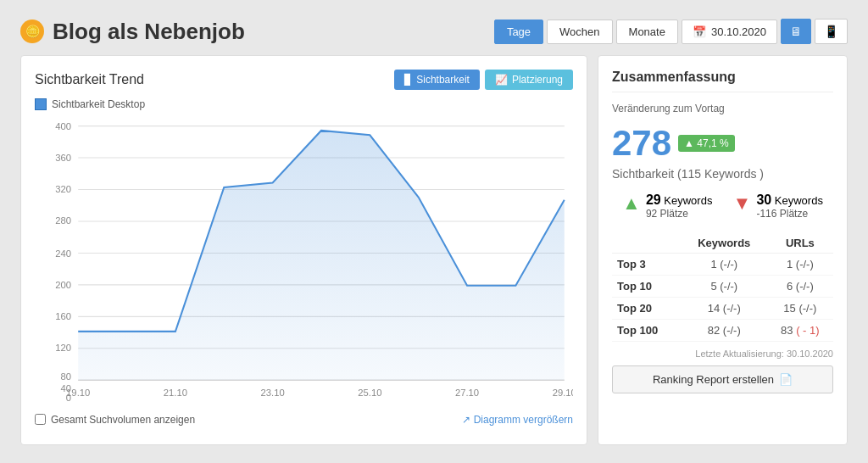  What do you see at coordinates (63, 157) in the screenshot?
I see `svg-text: 360` at bounding box center [63, 157].